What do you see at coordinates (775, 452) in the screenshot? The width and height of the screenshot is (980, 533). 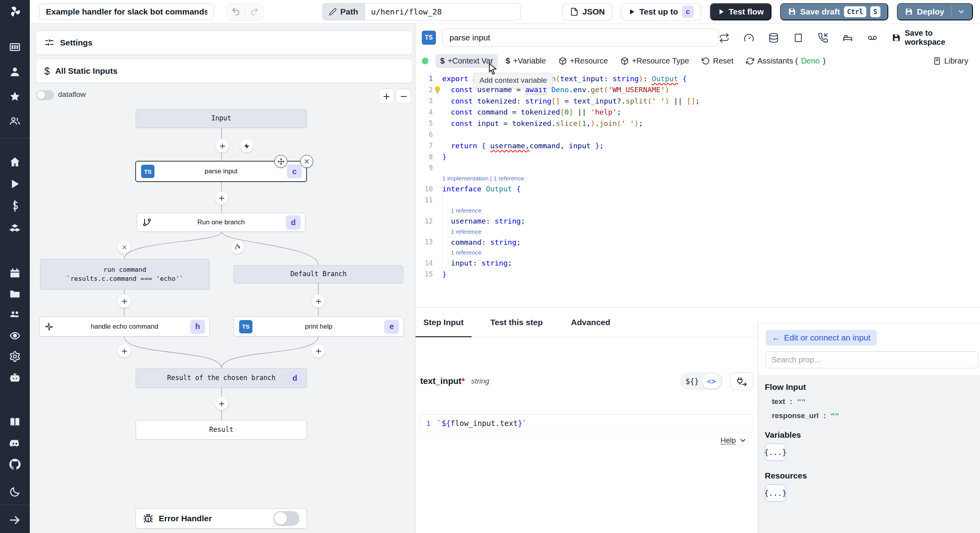 I see `variables-expand-chip: {...}` at bounding box center [775, 452].